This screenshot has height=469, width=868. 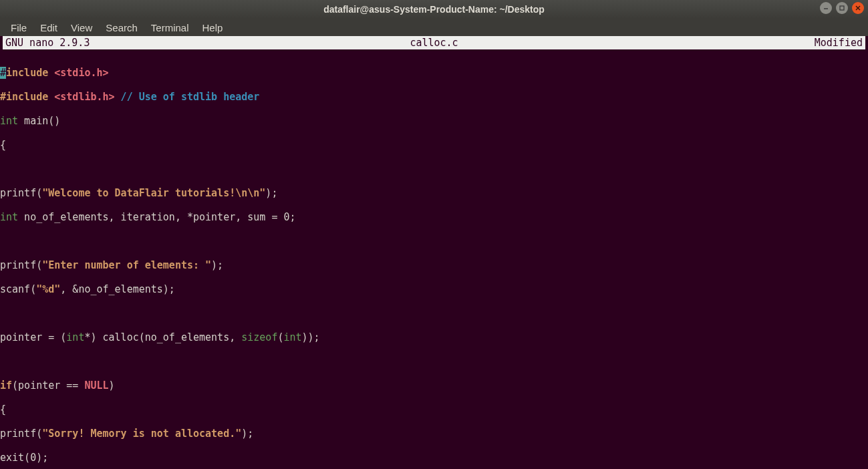 What do you see at coordinates (434, 434) in the screenshot?
I see `code-line: printf("Sorry! Memory is not allocated."…` at bounding box center [434, 434].